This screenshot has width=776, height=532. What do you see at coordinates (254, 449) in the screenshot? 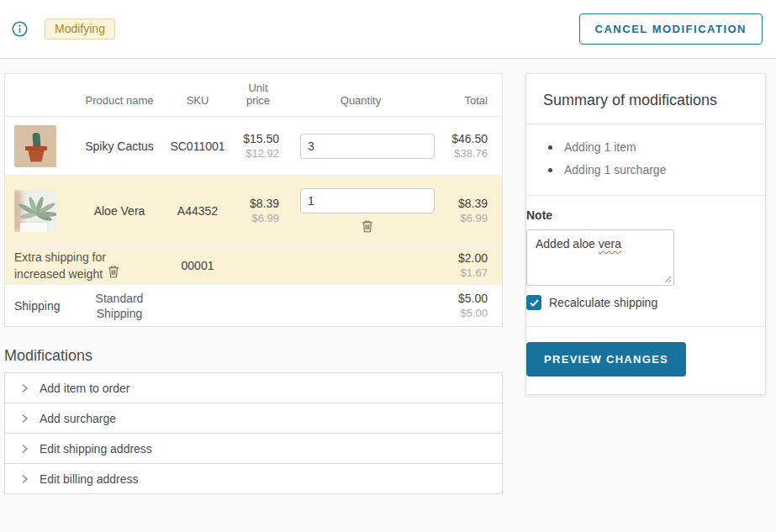
I see `accordion-item-edit-shipping-address: Edit shipping address` at bounding box center [254, 449].